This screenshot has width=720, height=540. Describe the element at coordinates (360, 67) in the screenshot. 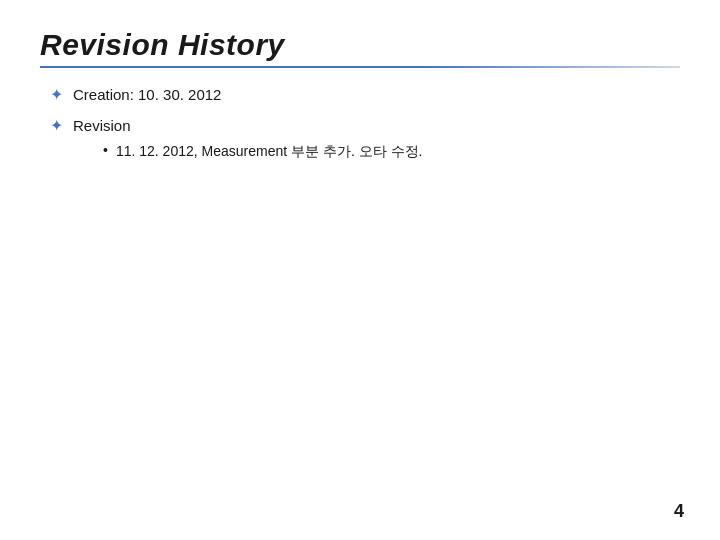

I see `title-divider` at that location.